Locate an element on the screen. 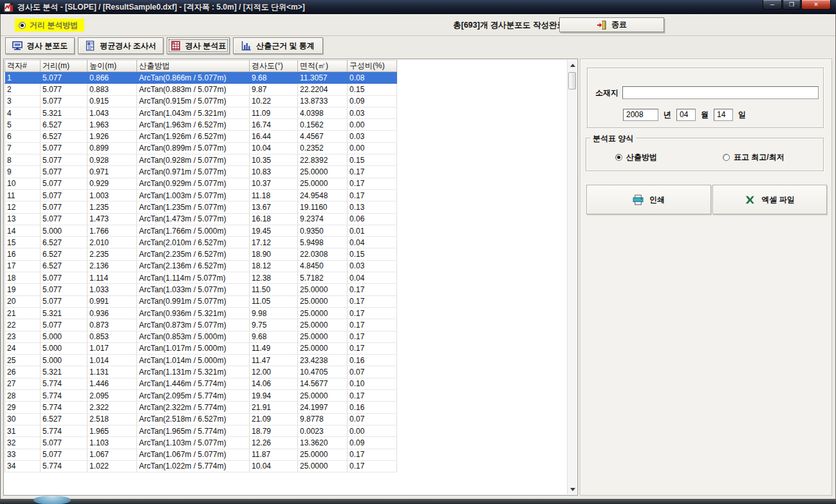 The image size is (836, 504). month-label: 월 is located at coordinates (705, 115).